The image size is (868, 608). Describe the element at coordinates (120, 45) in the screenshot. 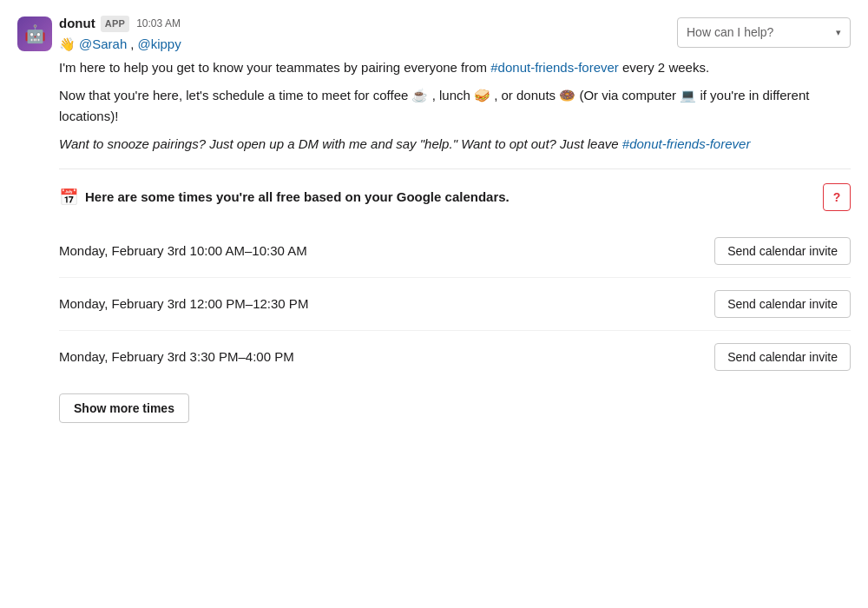

I see `mention-line: 👋 @Sarah, @kippy` at that location.